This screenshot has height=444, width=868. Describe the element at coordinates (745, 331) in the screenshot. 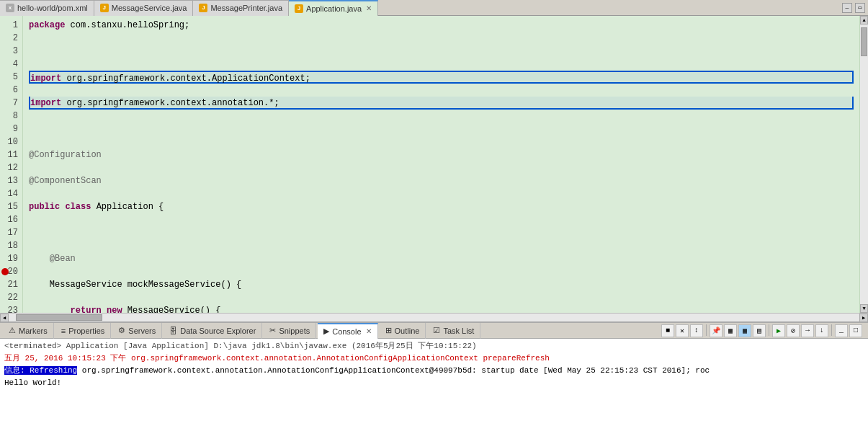

I see `view2-button: ▦` at that location.